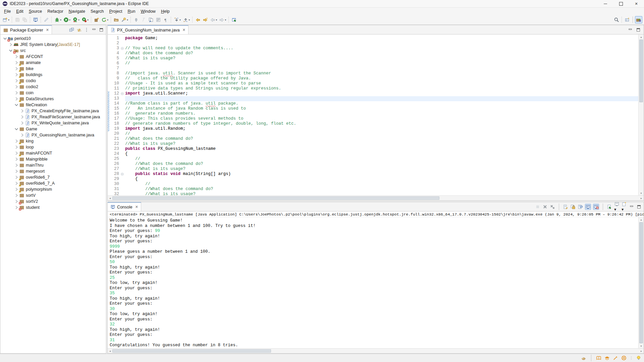 The height and width of the screenshot is (362, 644). Describe the element at coordinates (636, 4) in the screenshot. I see `close-window-button: ✕` at that location.